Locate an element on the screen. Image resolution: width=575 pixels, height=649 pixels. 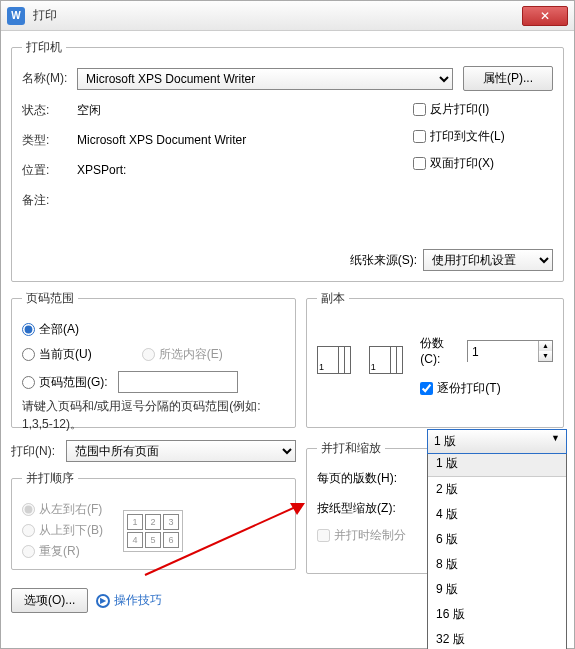
order-tb-label: 从上到下(B) is located at coordinates (71, 530).